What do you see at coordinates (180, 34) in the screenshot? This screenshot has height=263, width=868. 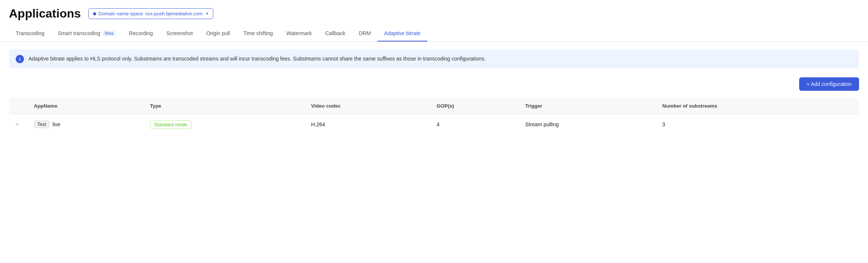 I see `tab-screenshot: Screenshot` at bounding box center [180, 34].